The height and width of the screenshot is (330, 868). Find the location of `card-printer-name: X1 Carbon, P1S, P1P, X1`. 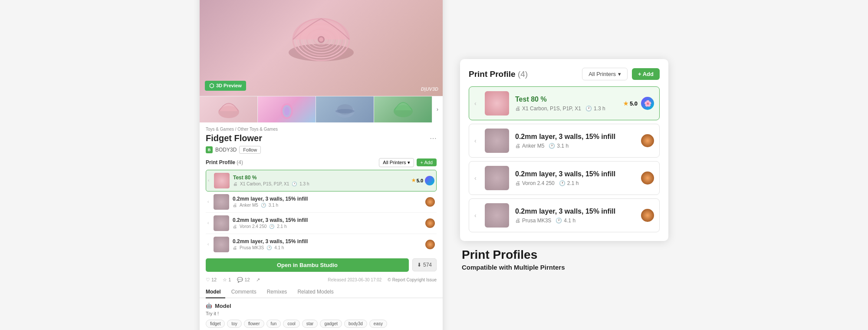

card-printer-name: X1 Carbon, P1S, P1P, X1 is located at coordinates (552, 109).